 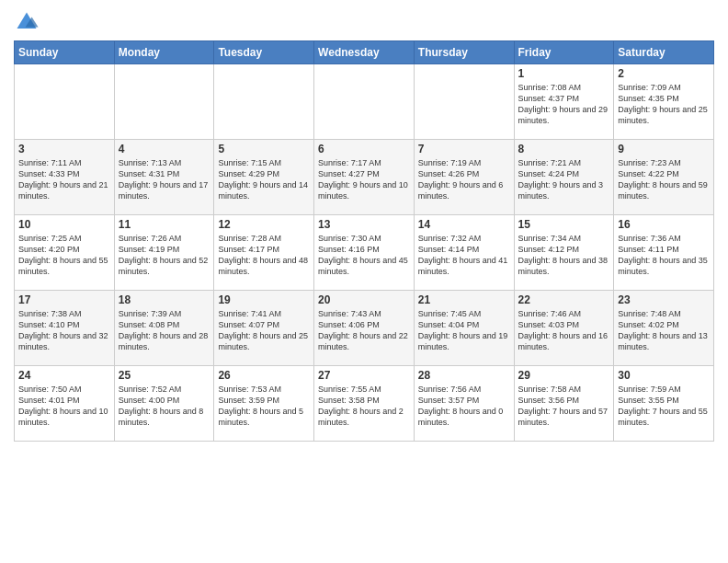 I want to click on calendar-cell: 30Sunrise: 7:59 AM Sunset: 3:55 PM Dayli…, so click(x=664, y=404).